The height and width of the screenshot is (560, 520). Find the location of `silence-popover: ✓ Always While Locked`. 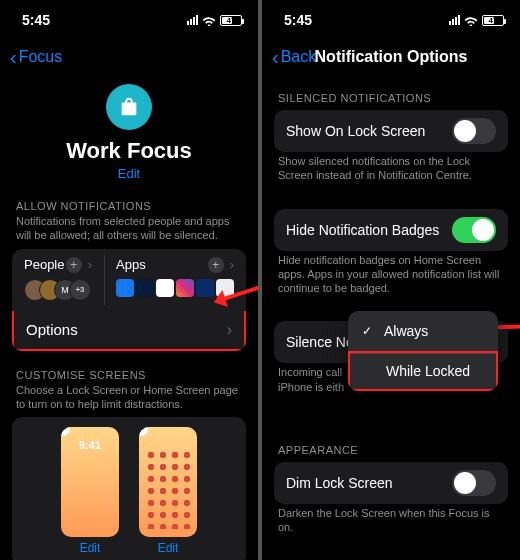

silence-popover: ✓ Always While Locked is located at coordinates (423, 351).